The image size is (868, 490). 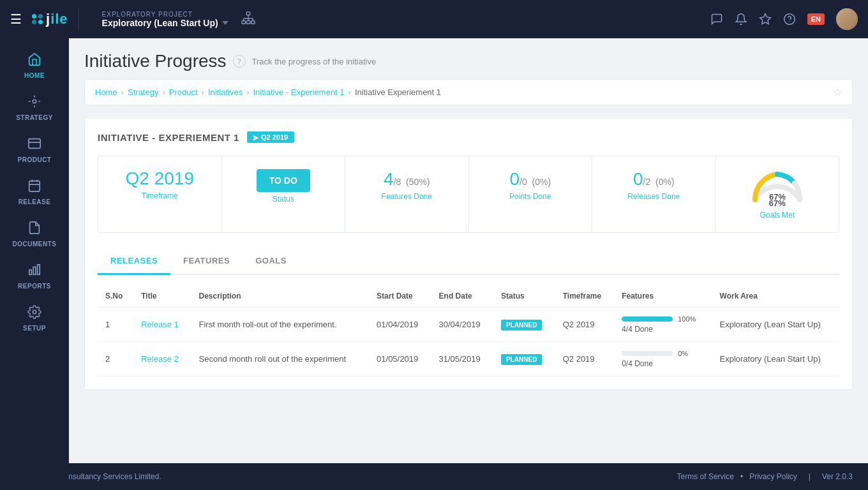 What do you see at coordinates (462, 325) in the screenshot?
I see `row1-end-date: 30/04/2019` at bounding box center [462, 325].